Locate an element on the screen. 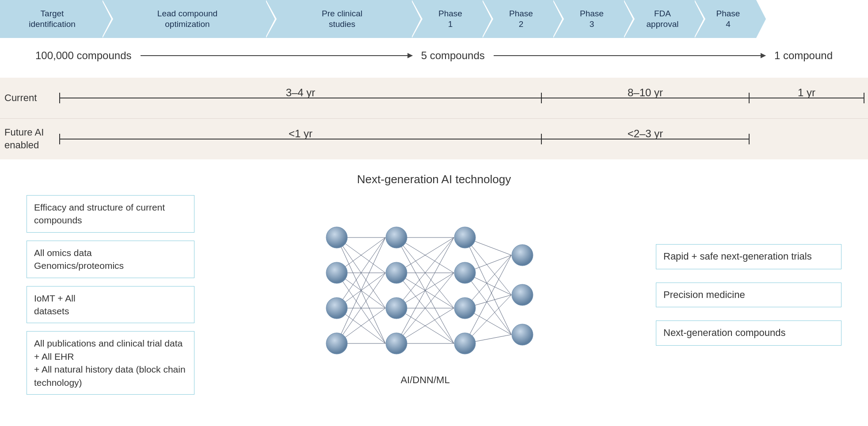 This screenshot has height=426, width=868. input-boxes: Efficacy and structure of current compou… is located at coordinates (110, 295).